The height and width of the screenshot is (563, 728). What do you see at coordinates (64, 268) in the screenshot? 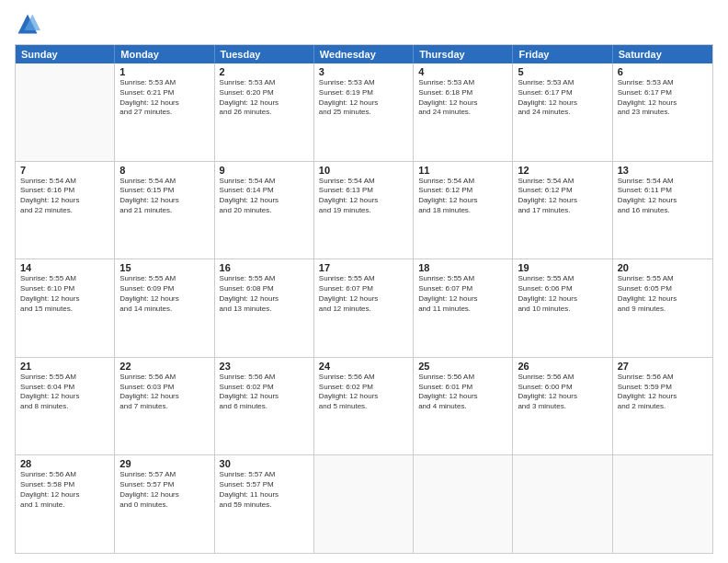
I see `day-number: 14` at bounding box center [64, 268].